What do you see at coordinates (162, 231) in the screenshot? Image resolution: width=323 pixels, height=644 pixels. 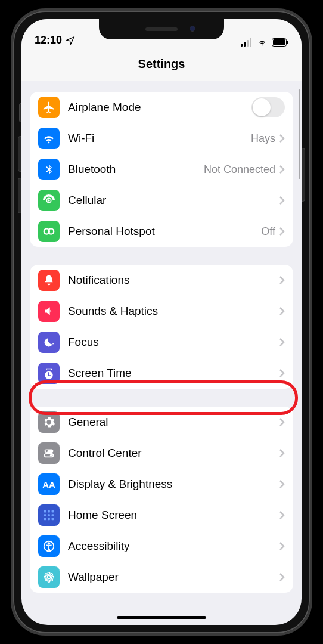 I see `row-personal-hotspot: Personal Hotspot Off` at bounding box center [162, 231].